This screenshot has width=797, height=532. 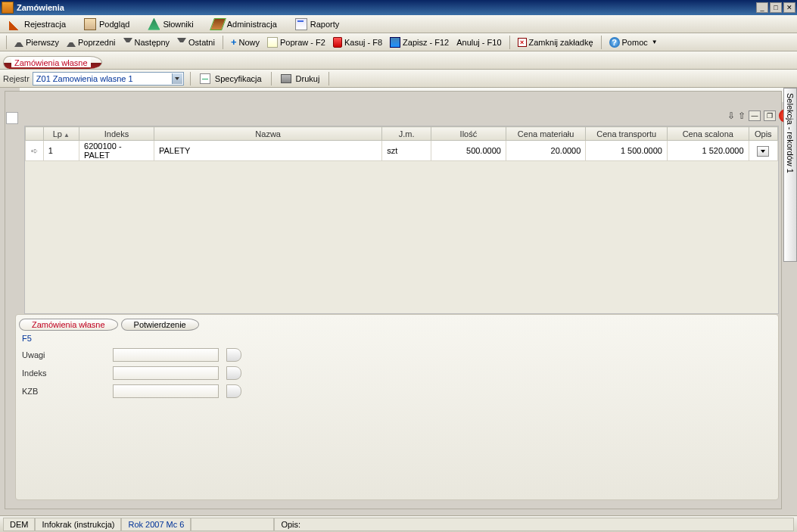 What do you see at coordinates (166, 373) in the screenshot?
I see `indeks-input` at bounding box center [166, 373].